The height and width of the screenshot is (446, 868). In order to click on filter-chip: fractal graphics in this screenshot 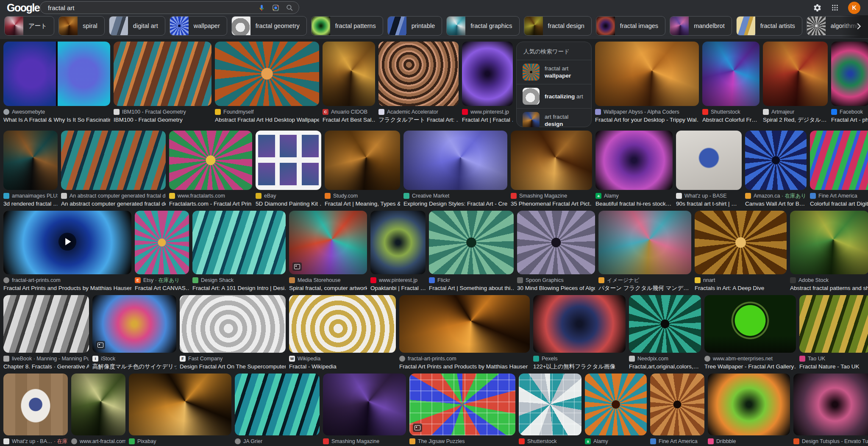, I will do `click(483, 26)`.